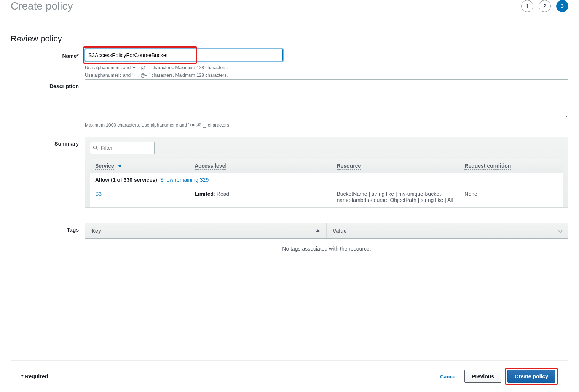 The image size is (579, 392). What do you see at coordinates (318, 231) in the screenshot?
I see `sort-asc-icon` at bounding box center [318, 231].